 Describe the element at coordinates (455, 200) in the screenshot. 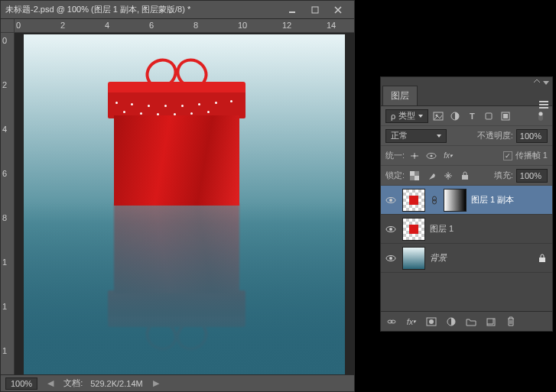

I see `mask-thumbnail` at that location.